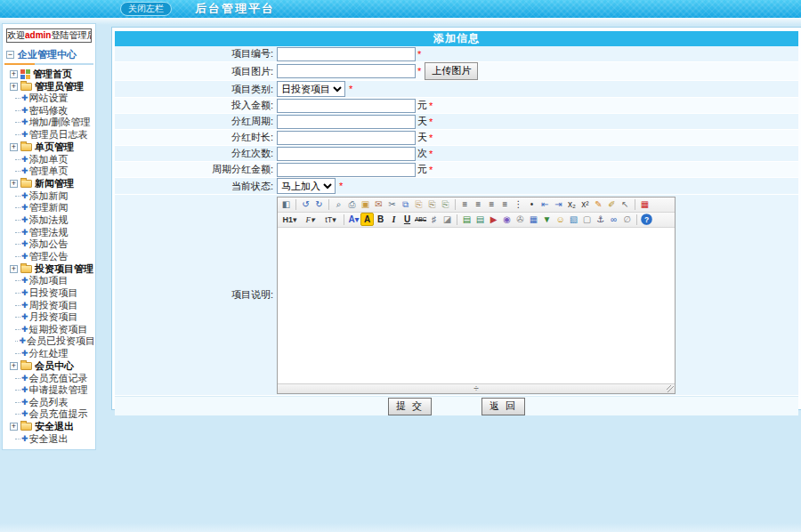 This screenshot has height=532, width=801. Describe the element at coordinates (49, 391) in the screenshot. I see `sidebar-leaf-item: ✚申请提款管理` at that location.